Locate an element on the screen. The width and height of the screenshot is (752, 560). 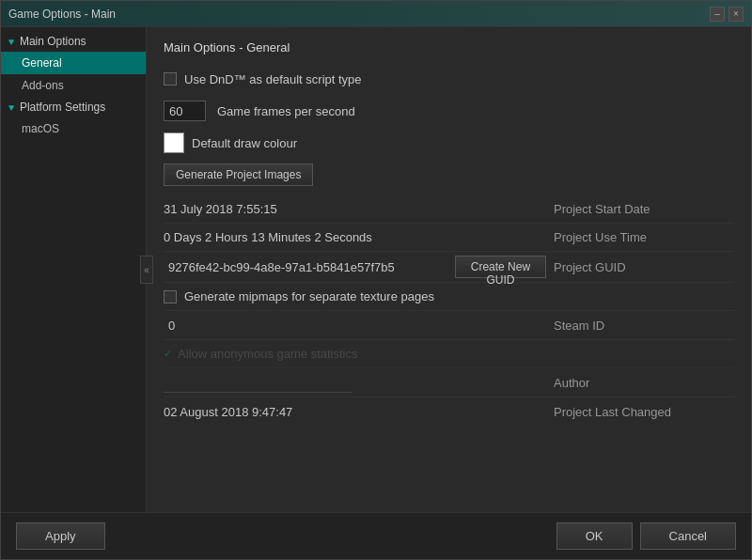
fps-row: Game frames per second is located at coordinates (449, 111).